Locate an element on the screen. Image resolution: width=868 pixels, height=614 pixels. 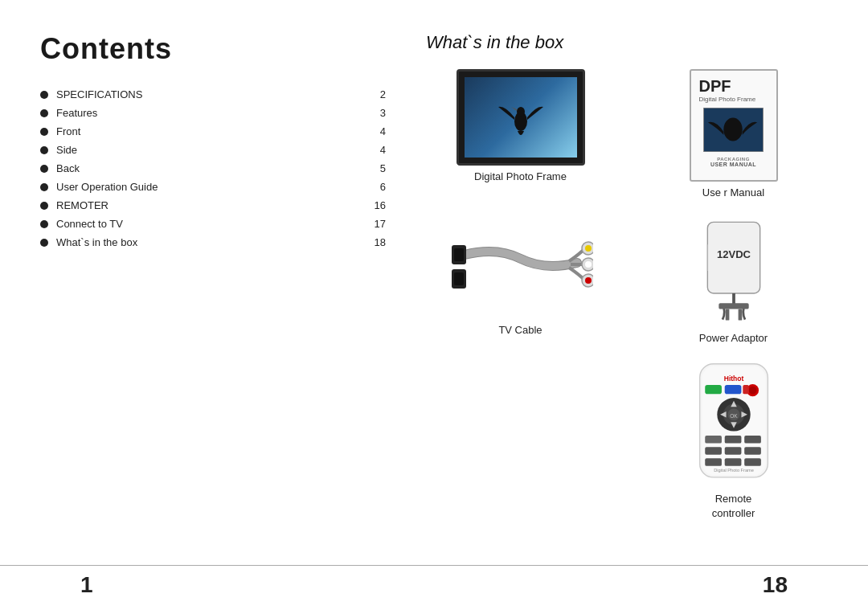
manual-img-icon is located at coordinates (733, 130).